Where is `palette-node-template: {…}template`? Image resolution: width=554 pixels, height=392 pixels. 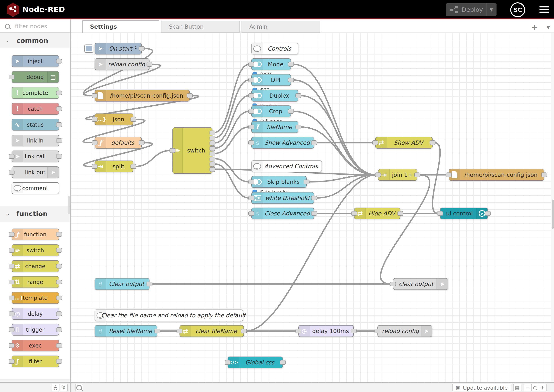 palette-node-template: {…}template is located at coordinates (35, 298).